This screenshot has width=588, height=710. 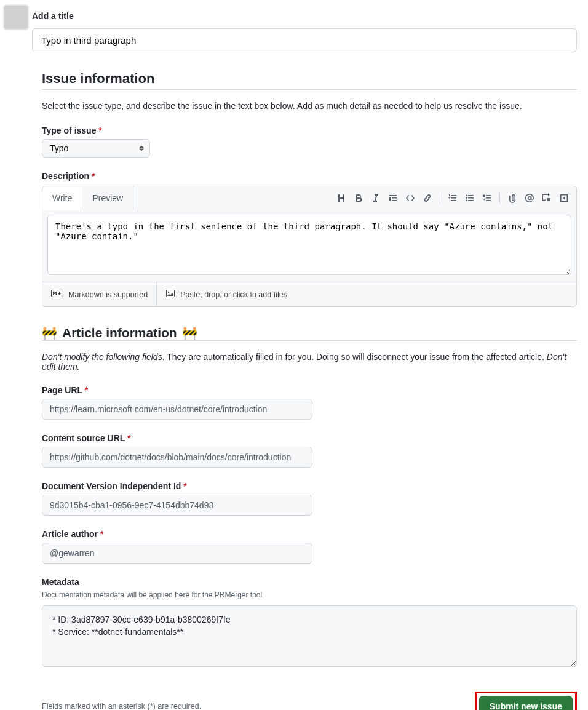 What do you see at coordinates (453, 198) in the screenshot?
I see `numbered-list-icon` at bounding box center [453, 198].